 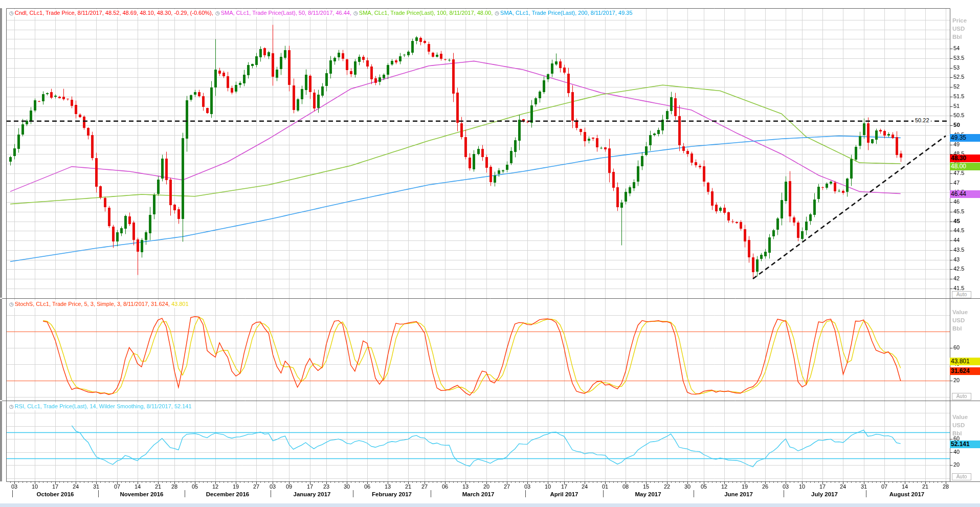 What do you see at coordinates (962, 477) in the screenshot?
I see `rsi-axis-auto-button: Auto` at bounding box center [962, 477].